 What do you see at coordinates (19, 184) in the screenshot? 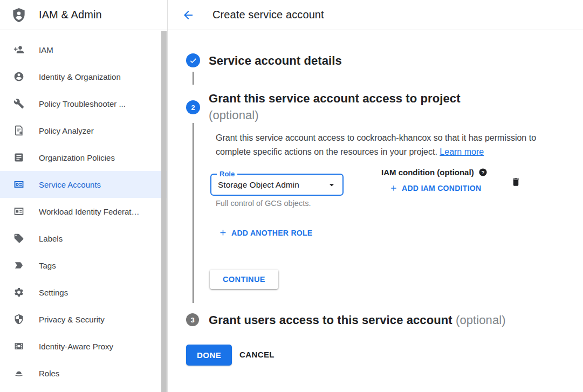
I see `service-account-icon` at bounding box center [19, 184].